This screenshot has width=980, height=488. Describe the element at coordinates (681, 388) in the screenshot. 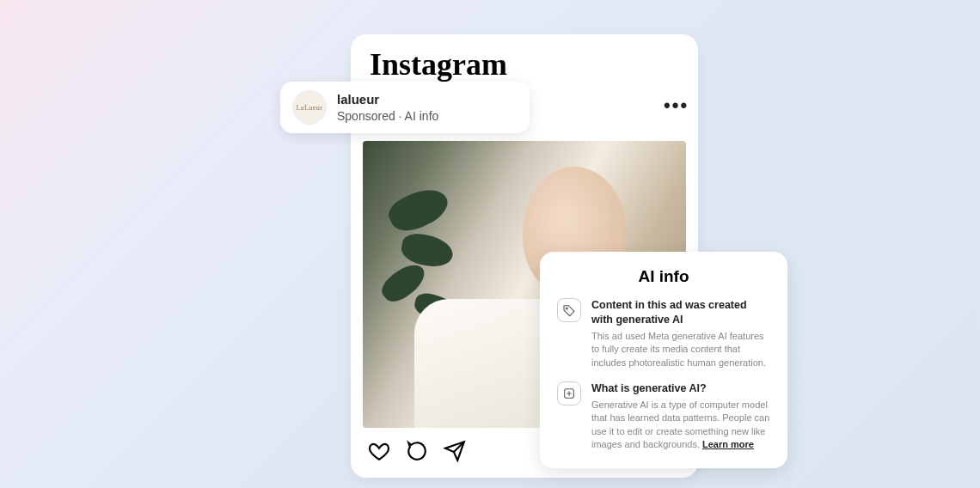

I see `section-heading: What is generative AI?` at that location.